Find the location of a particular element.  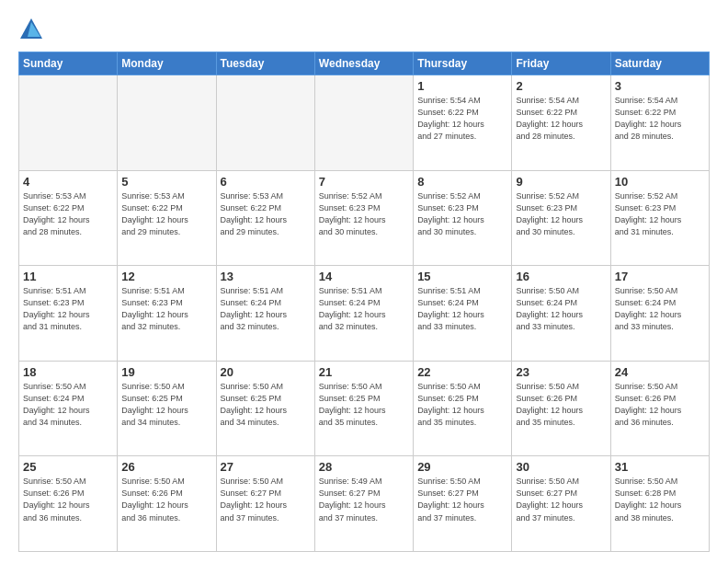

day-number: 29 is located at coordinates (462, 467).